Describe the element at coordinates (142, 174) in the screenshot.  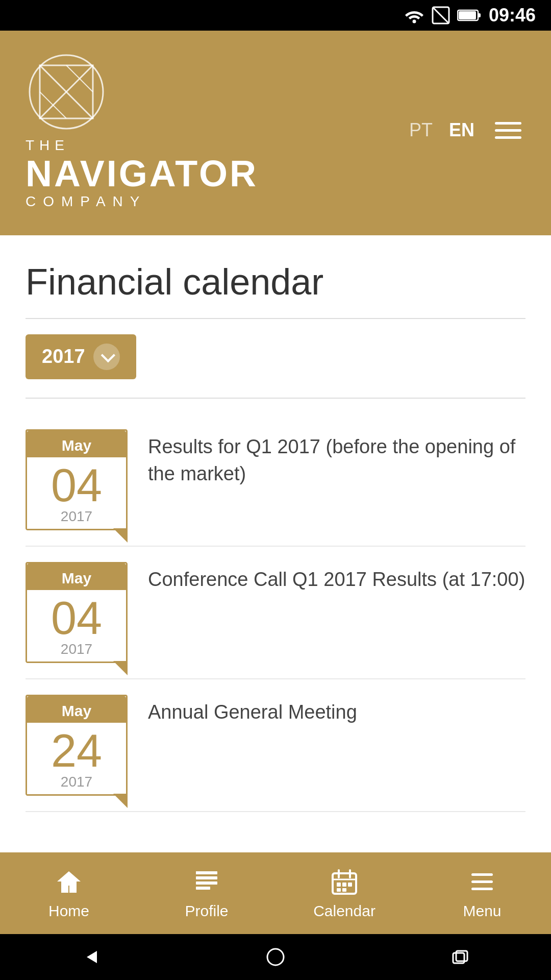
I see `logo-navigator: NAVIGATOR` at that location.